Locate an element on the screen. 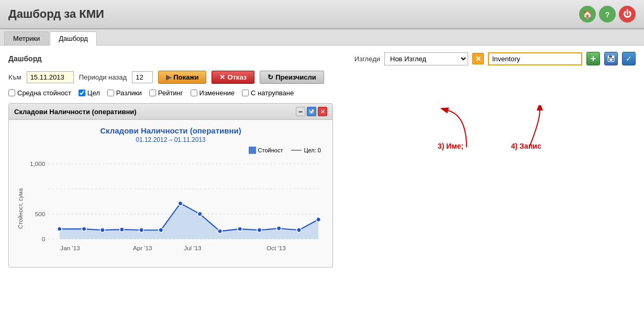 The image size is (644, 334). widget-header-buttons: − ✕ is located at coordinates (312, 112).